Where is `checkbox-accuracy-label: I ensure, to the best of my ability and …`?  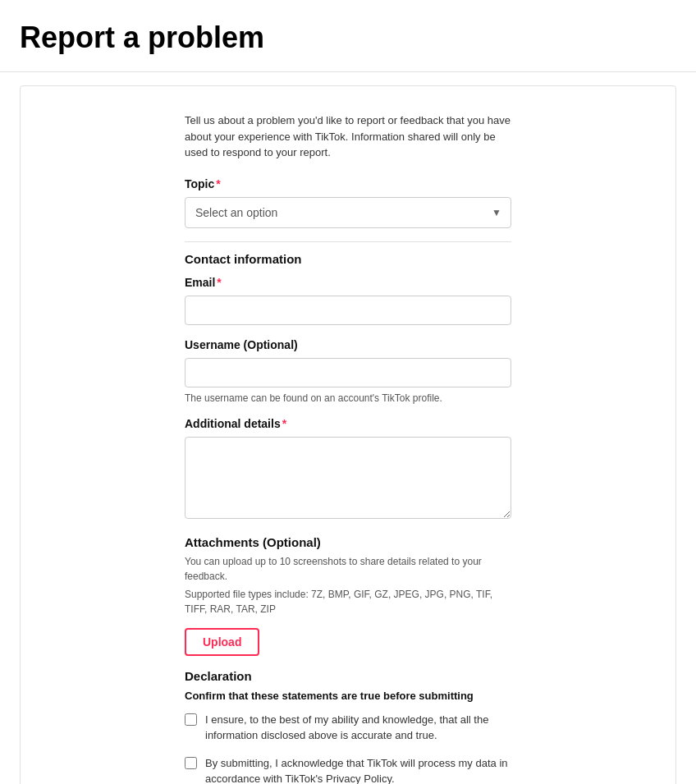 checkbox-accuracy-label: I ensure, to the best of my ability and … is located at coordinates (358, 727).